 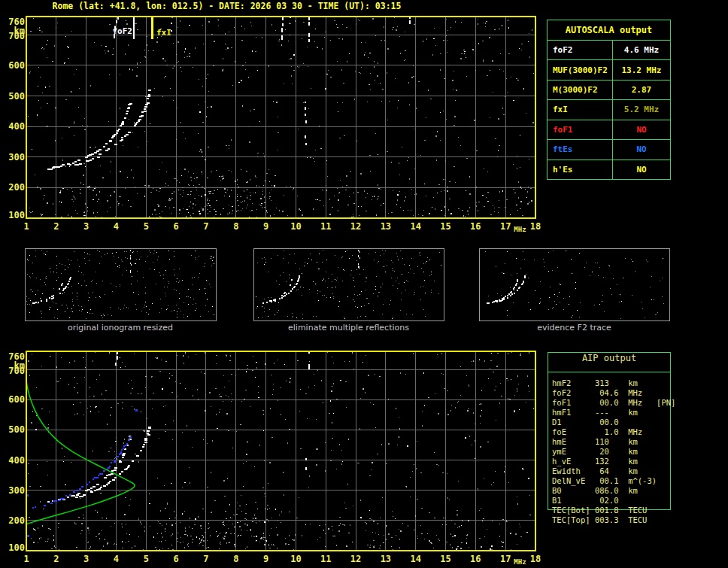 What do you see at coordinates (15, 399) in the screenshot?
I see `y-tick-1-600: 600` at bounding box center [15, 399].